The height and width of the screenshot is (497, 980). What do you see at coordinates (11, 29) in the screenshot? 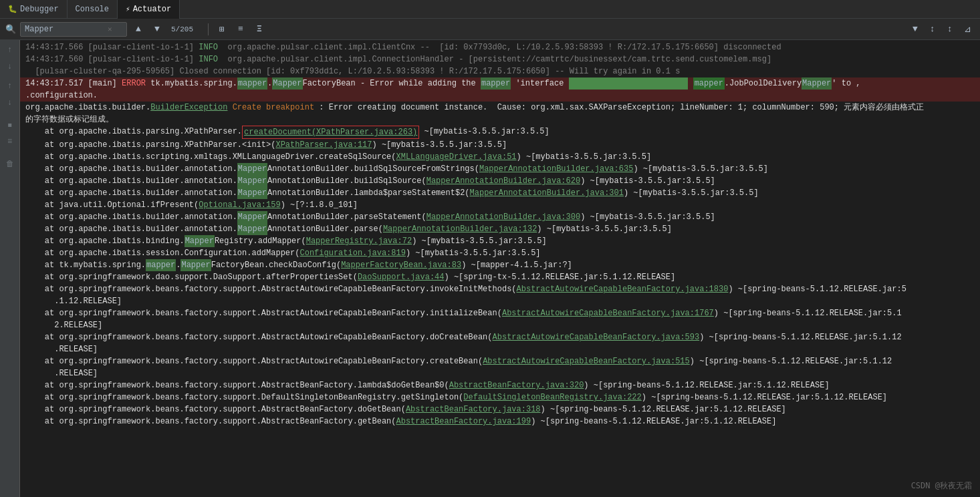
I see `search-icon: 🔍` at bounding box center [11, 29].